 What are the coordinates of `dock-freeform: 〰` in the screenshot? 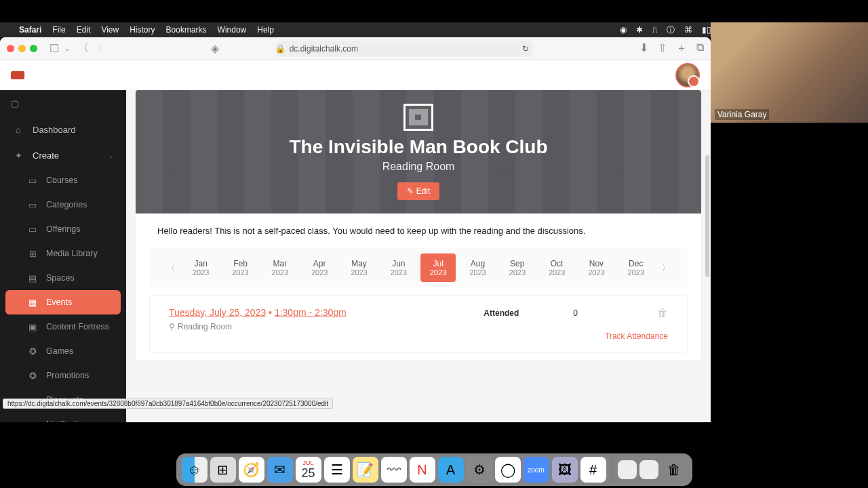 It's located at (394, 470).